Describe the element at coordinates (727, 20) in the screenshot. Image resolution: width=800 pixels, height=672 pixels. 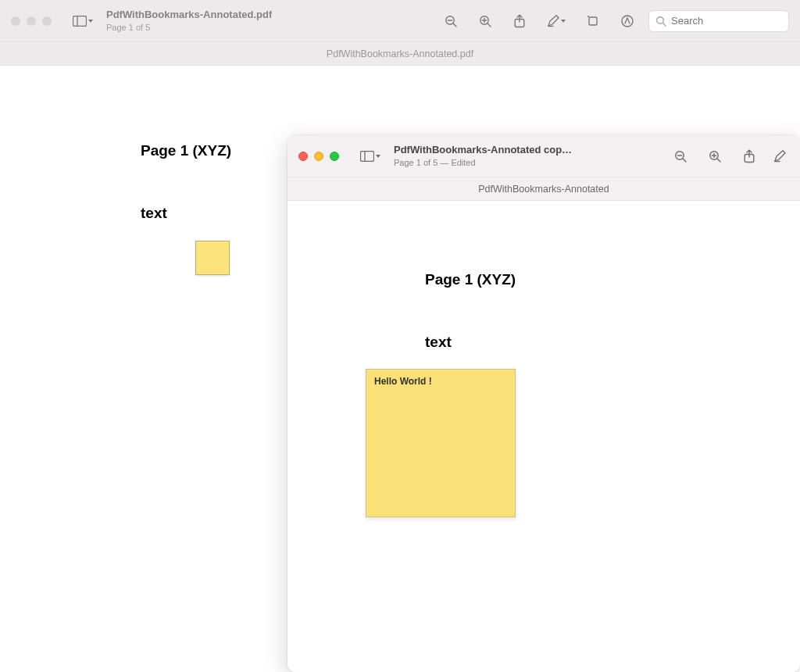
I see `search-input` at that location.